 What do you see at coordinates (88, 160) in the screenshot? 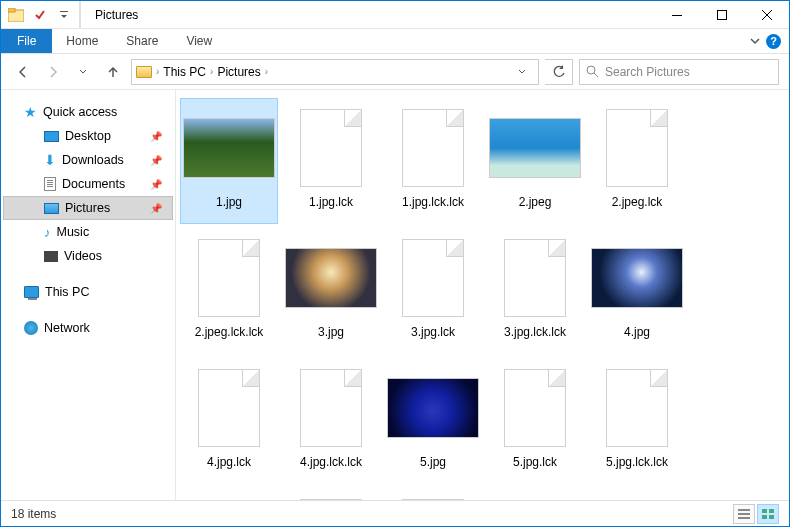
I see `sidebar-item-downloads: ⬇Downloads📌` at bounding box center [88, 160].